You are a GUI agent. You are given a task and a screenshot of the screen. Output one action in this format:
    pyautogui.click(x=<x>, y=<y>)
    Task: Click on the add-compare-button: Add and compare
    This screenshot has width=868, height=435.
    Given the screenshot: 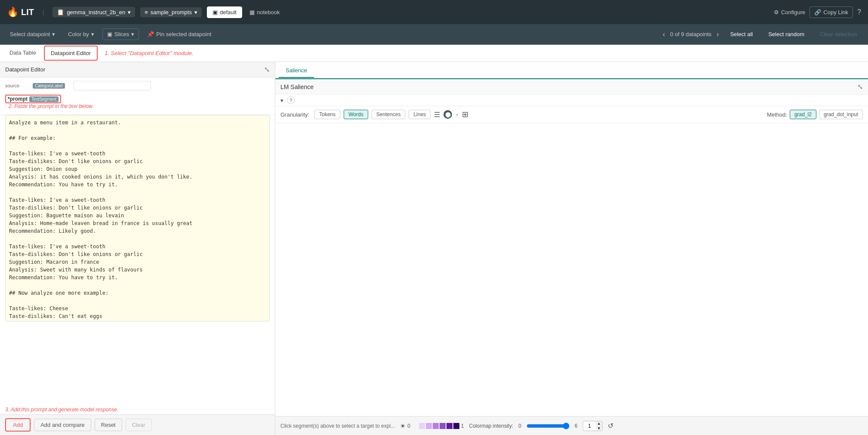 What is the action you would take?
    pyautogui.click(x=63, y=425)
    